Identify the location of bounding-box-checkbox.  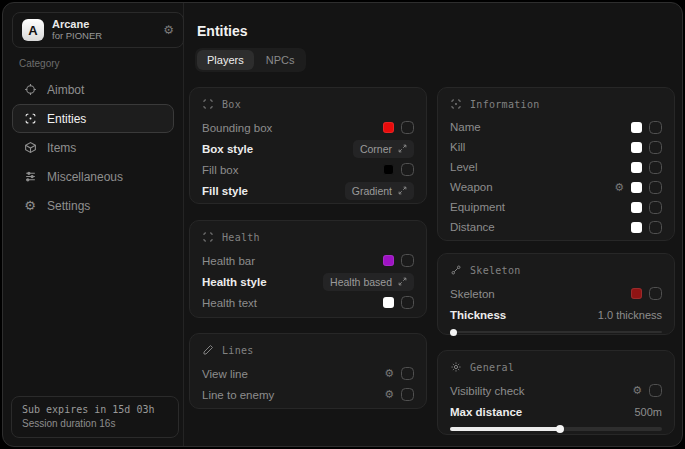
(408, 128).